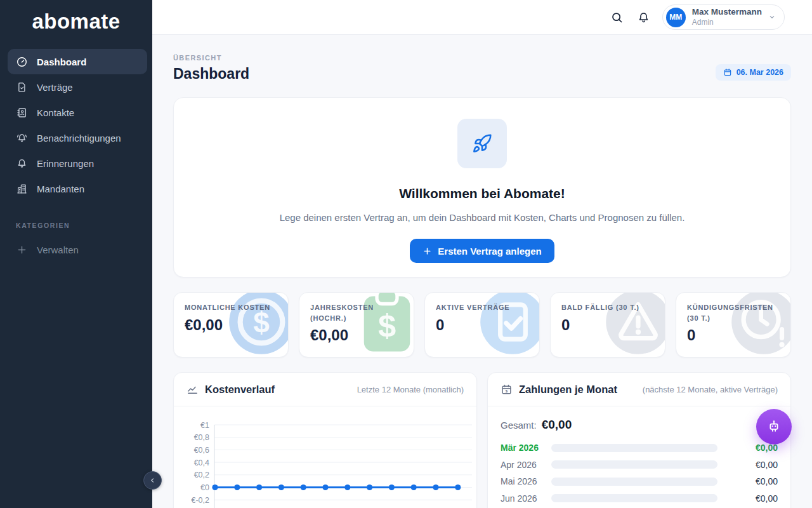 The image size is (812, 508). What do you see at coordinates (760, 72) in the screenshot?
I see `date-text: 06. Mar 2026` at bounding box center [760, 72].